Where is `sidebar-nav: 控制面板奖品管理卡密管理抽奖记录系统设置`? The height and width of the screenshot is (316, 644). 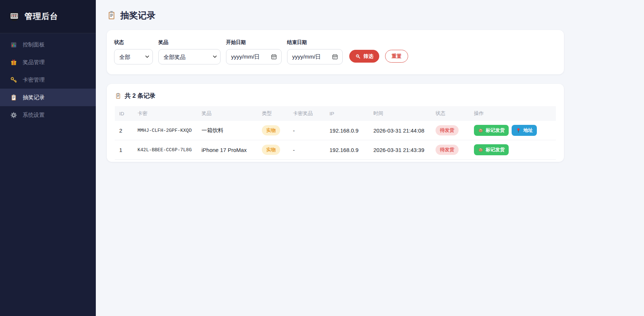 sidebar-nav: 控制面板奖品管理卡密管理抽奖记录系统设置 is located at coordinates (48, 78).